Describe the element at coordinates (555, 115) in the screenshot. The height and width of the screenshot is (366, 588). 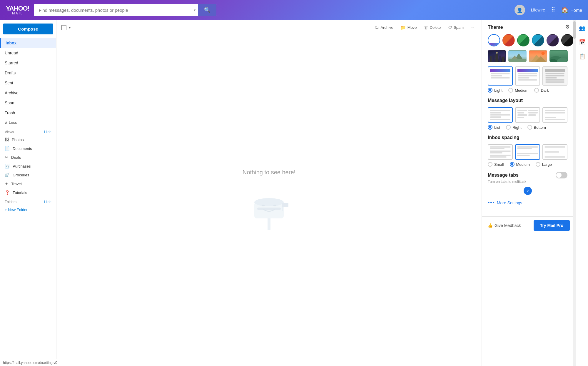
I see `layout-bottom-btn` at that location.